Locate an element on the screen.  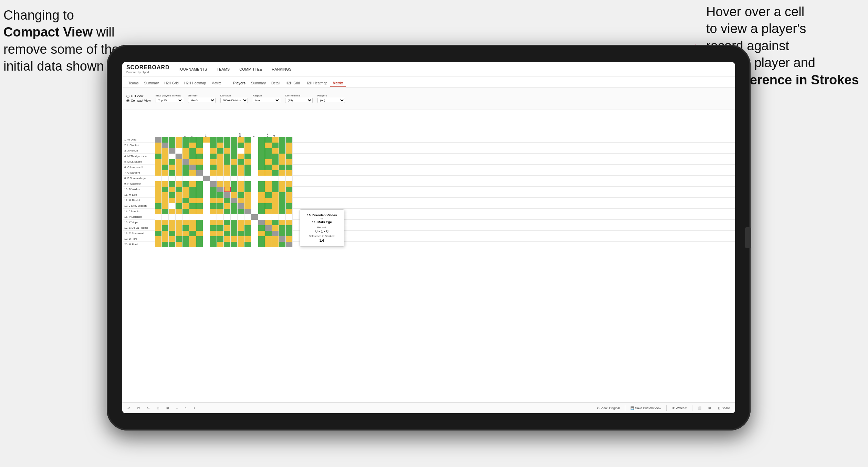
undo-button: ↩ is located at coordinates (129, 408).